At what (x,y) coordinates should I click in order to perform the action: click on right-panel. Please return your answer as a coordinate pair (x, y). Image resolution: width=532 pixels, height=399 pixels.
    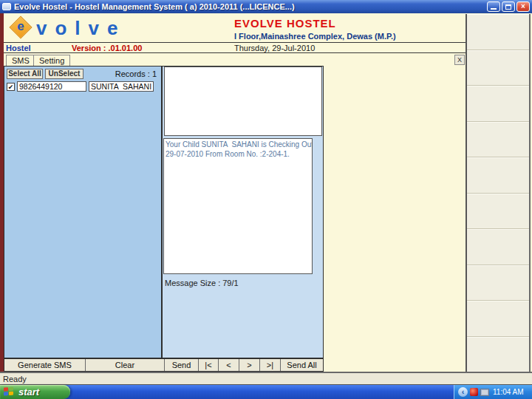
    Looking at the image, I should click on (498, 193).